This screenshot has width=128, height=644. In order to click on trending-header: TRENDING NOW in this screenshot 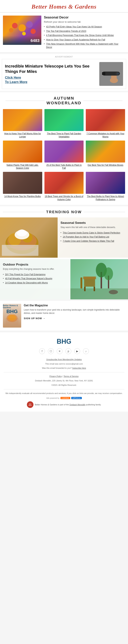, I will do `click(64, 211)`.